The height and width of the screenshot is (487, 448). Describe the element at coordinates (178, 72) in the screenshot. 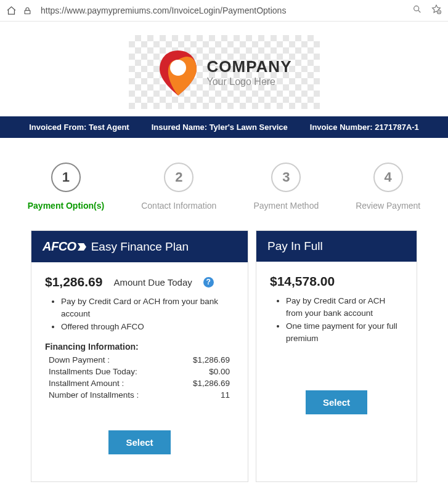

I see `logo-mark-icon` at that location.